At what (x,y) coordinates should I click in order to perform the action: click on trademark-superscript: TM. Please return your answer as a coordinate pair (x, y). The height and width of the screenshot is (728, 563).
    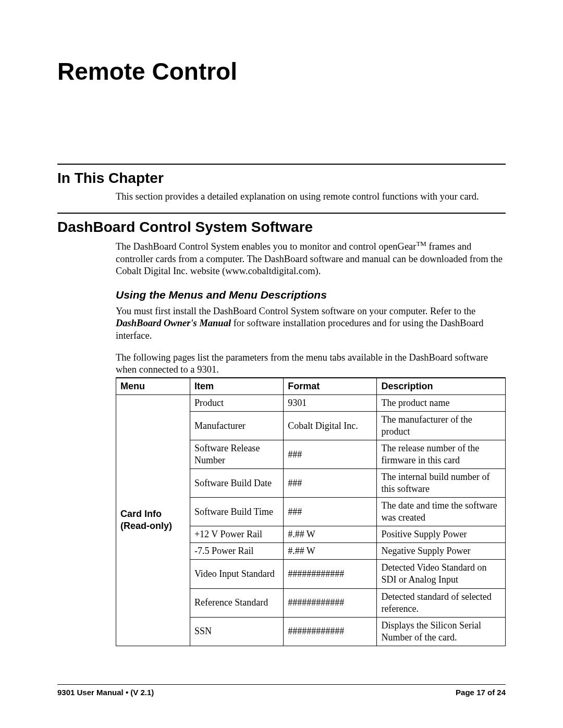
    Looking at the image, I should click on (421, 244).